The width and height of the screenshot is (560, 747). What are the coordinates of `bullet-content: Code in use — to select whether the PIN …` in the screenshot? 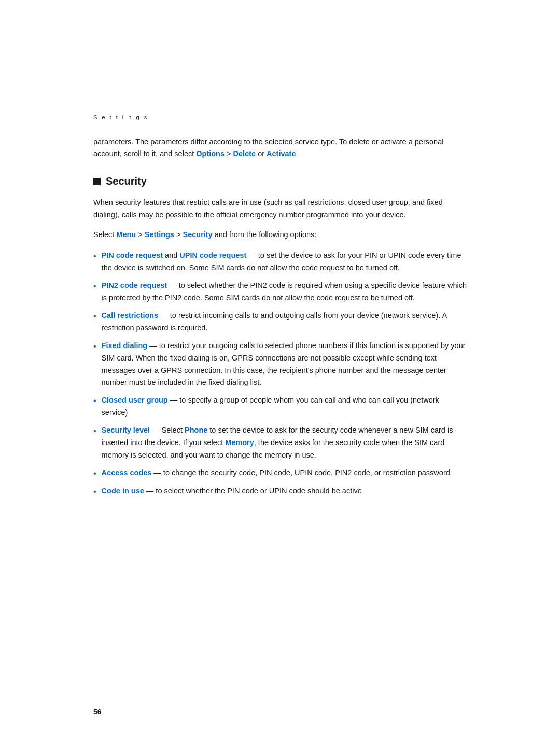 It's located at (284, 491).